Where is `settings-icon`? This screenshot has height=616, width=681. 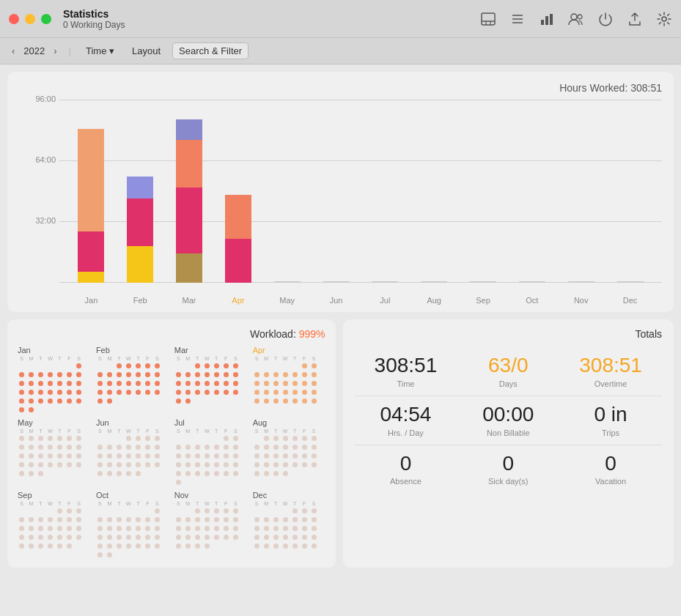 settings-icon is located at coordinates (664, 19).